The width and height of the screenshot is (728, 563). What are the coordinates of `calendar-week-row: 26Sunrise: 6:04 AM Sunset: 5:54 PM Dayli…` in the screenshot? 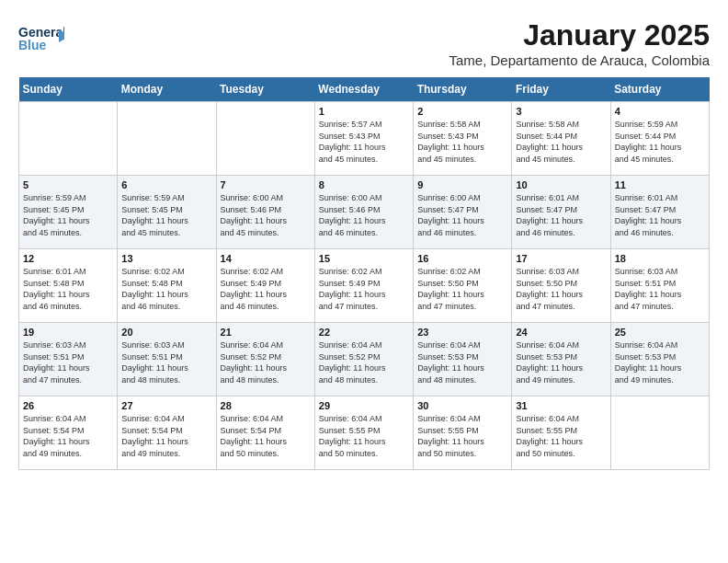 It's located at (364, 433).